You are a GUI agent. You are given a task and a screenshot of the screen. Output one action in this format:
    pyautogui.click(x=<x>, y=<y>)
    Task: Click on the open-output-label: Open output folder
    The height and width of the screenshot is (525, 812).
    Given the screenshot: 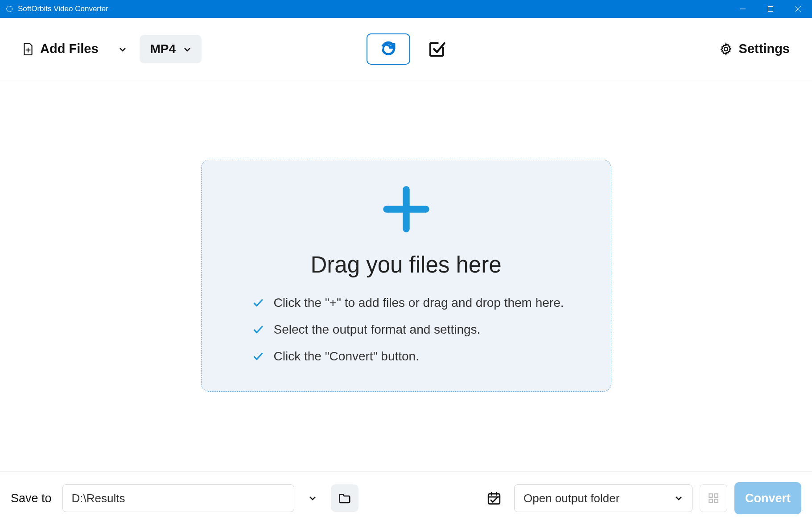 What is the action you would take?
    pyautogui.click(x=572, y=499)
    